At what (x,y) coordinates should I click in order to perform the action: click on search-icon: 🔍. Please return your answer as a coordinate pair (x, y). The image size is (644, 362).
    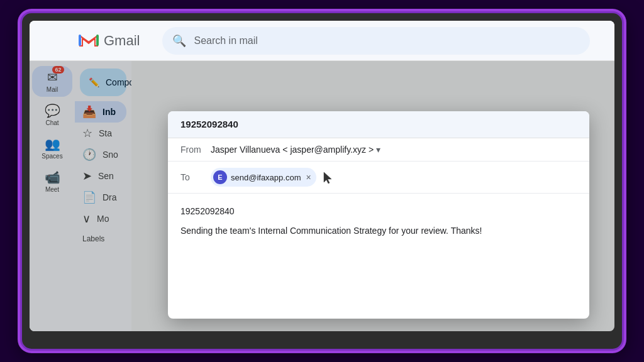
    Looking at the image, I should click on (179, 41).